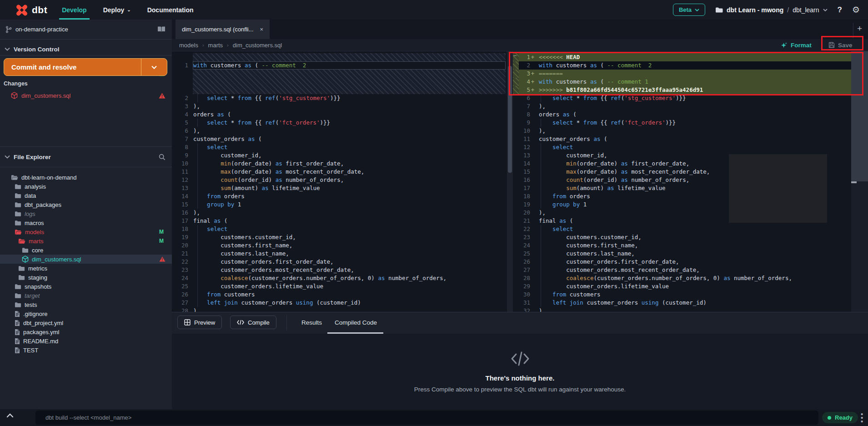 The height and width of the screenshot is (426, 868). What do you see at coordinates (86, 157) in the screenshot?
I see `file-explorer-header: File Explorer` at bounding box center [86, 157].